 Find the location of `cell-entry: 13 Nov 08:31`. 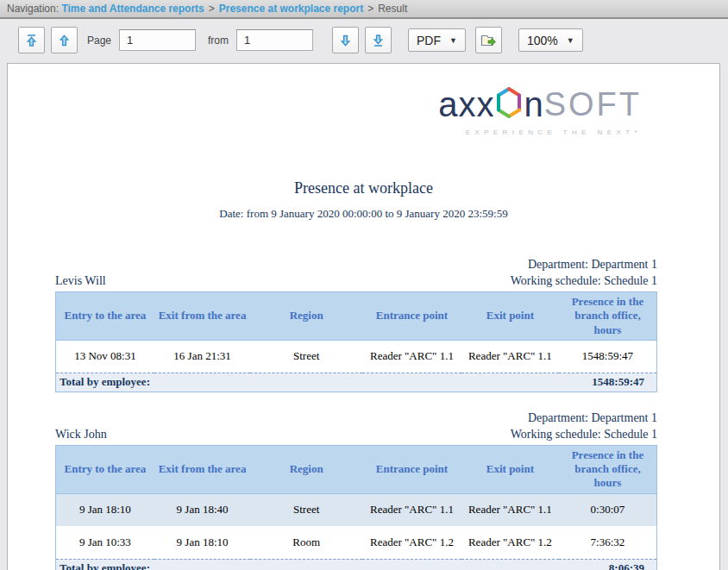

cell-entry: 13 Nov 08:31 is located at coordinates (105, 356).